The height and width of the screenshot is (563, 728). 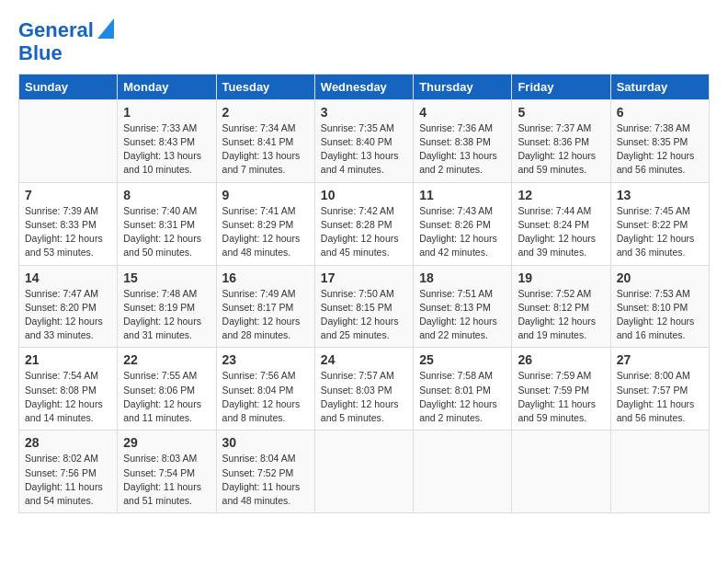 What do you see at coordinates (364, 195) in the screenshot?
I see `day-number: 10` at bounding box center [364, 195].